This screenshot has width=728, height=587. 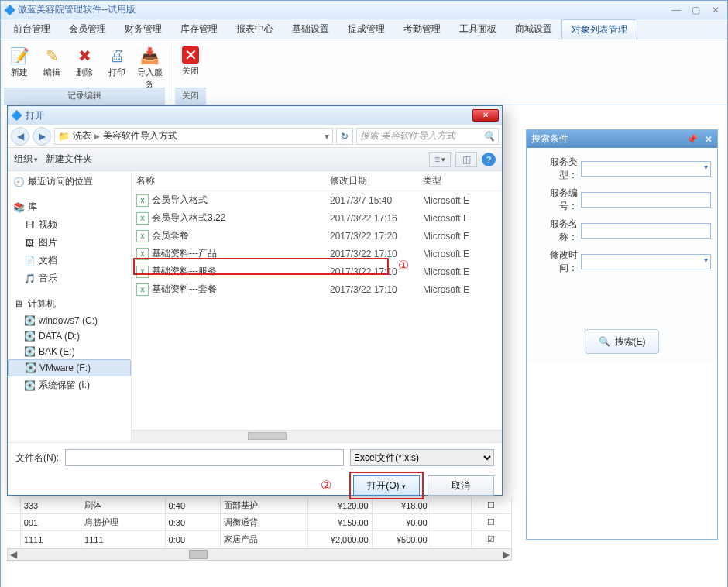 I want to click on newfolder-button: 新建文件夹, so click(x=69, y=160).